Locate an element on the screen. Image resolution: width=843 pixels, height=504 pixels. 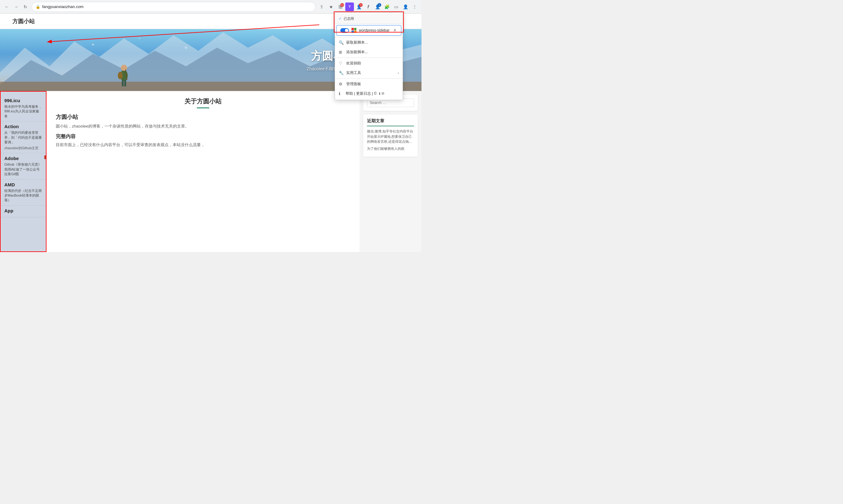
ext-menu-add-scripts-label: 添加新脚本... is located at coordinates (357, 52).